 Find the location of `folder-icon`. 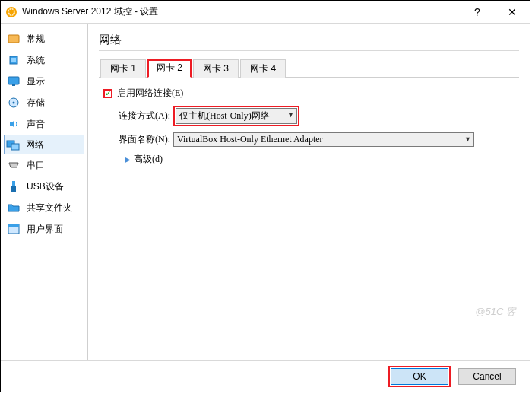

folder-icon is located at coordinates (14, 208).